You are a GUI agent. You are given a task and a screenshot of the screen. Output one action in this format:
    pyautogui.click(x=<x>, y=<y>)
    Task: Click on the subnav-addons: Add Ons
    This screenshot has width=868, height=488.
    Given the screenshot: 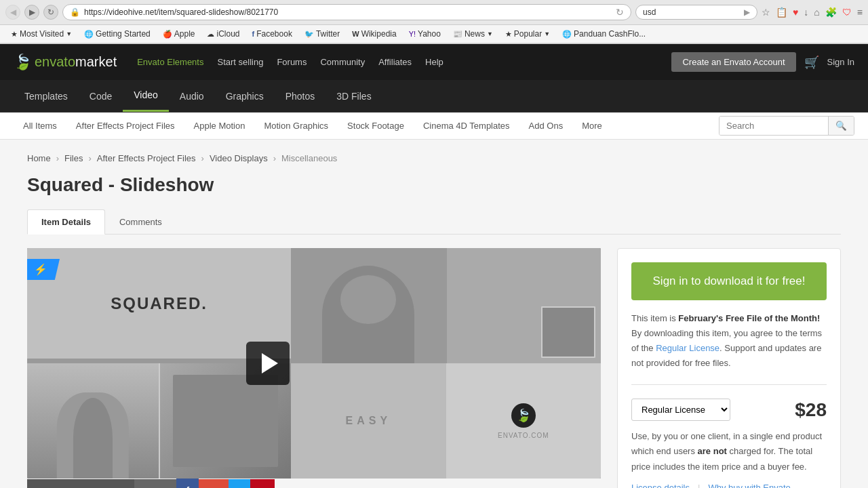 What is the action you would take?
    pyautogui.click(x=547, y=126)
    